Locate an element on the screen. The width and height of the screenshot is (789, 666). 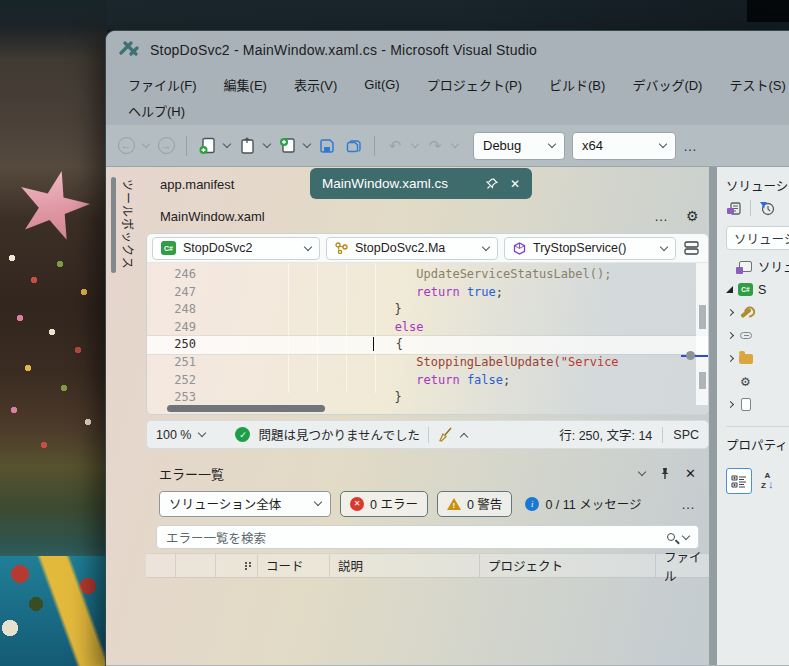
toolbox-tab: ツールボックス is located at coordinates (128, 224).